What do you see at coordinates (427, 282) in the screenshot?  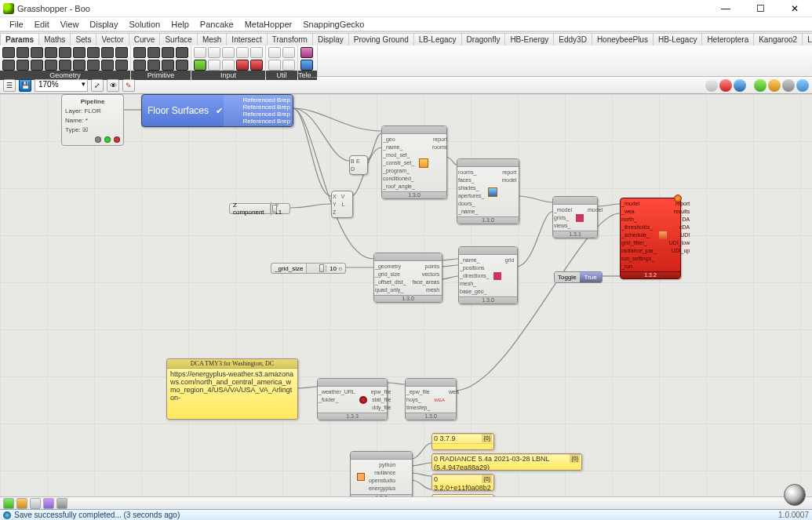 I see `port: face_areas` at bounding box center [427, 282].